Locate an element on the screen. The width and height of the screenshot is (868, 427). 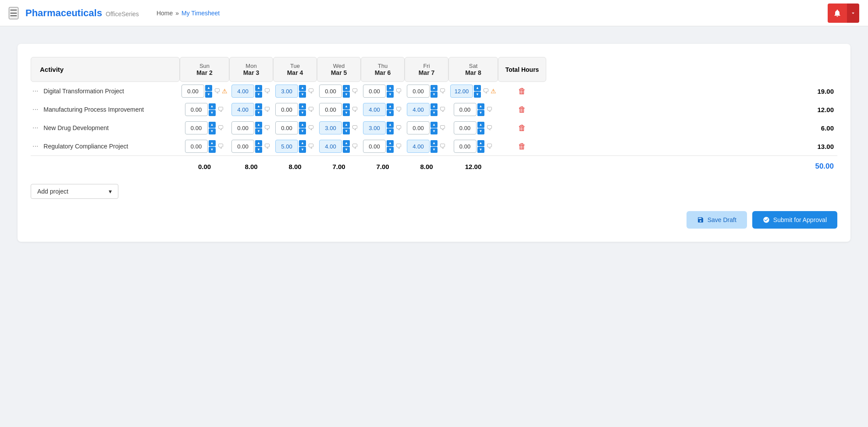
nav-current-link: My Timesheet is located at coordinates (201, 13).